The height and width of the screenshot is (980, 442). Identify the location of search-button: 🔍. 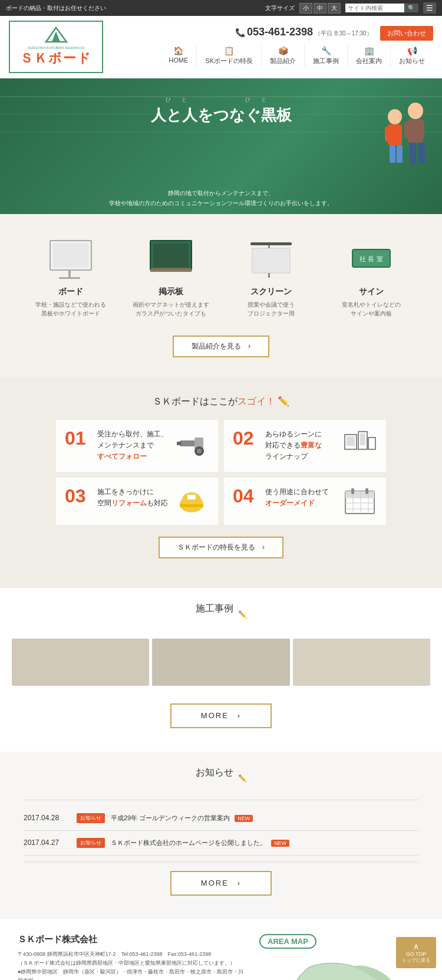
(411, 8).